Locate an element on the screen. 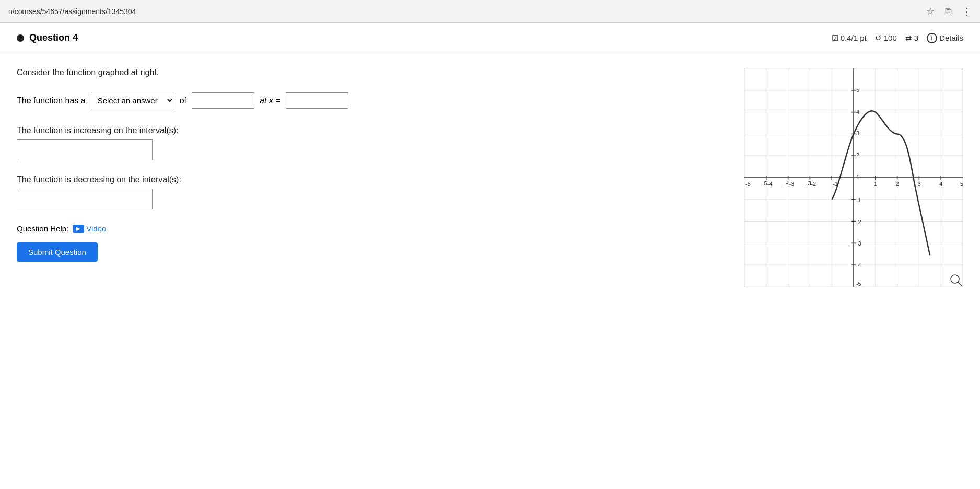  at-x-label: at x = is located at coordinates (270, 101).